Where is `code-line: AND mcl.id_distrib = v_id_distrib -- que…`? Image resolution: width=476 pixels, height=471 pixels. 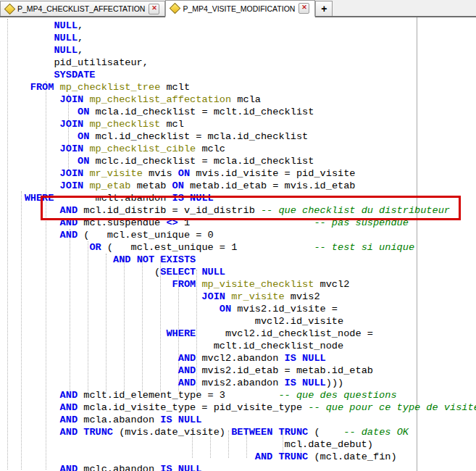 code-line: AND mcl.id_distrib = v_id_distrib -- que… is located at coordinates (238, 210).